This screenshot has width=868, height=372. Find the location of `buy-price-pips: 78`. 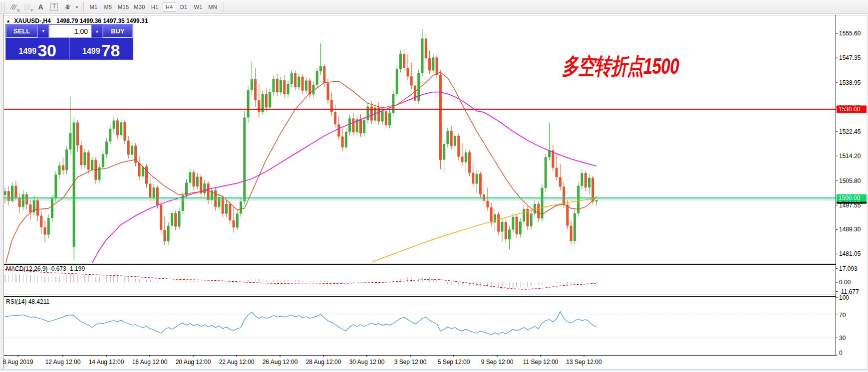

buy-price-pips: 78 is located at coordinates (111, 51).